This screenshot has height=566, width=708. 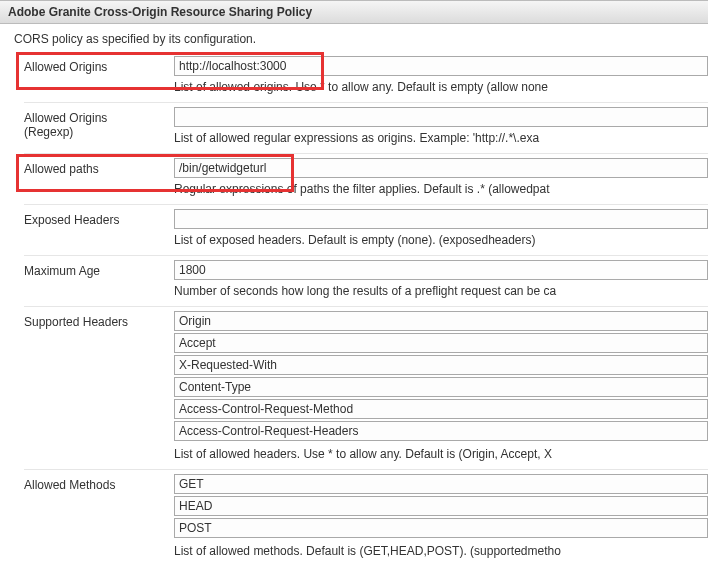 What do you see at coordinates (441, 66) in the screenshot?
I see `allowed-origins-input` at bounding box center [441, 66].